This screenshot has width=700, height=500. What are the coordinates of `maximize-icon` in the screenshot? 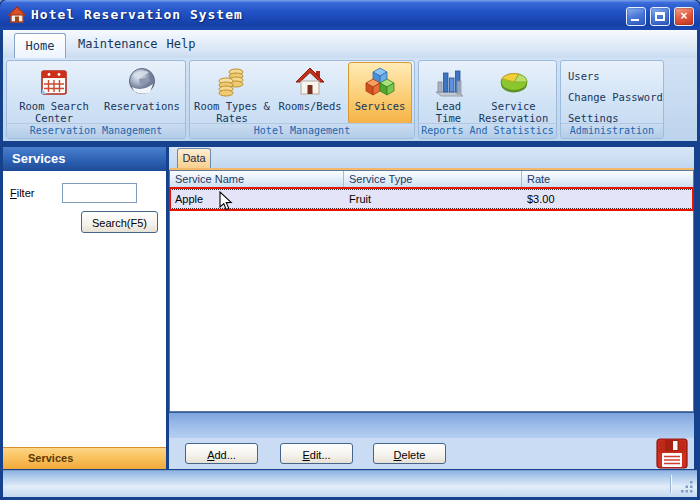 It's located at (660, 16).